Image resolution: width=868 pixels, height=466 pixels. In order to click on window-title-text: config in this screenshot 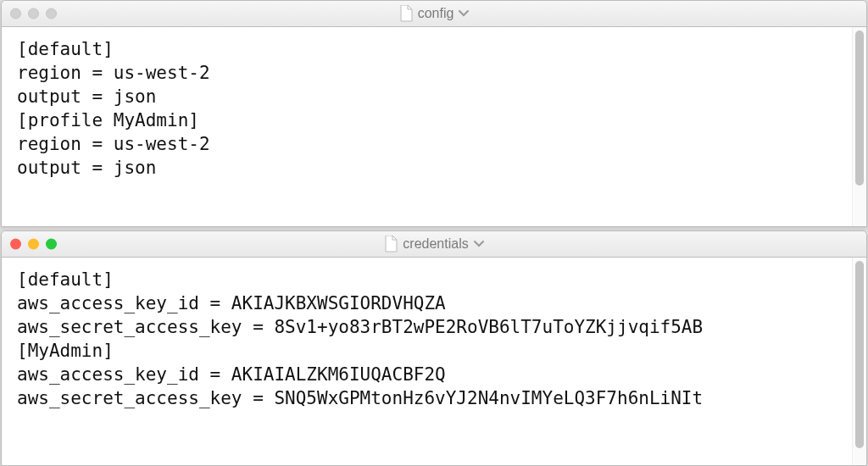, I will do `click(436, 14)`.